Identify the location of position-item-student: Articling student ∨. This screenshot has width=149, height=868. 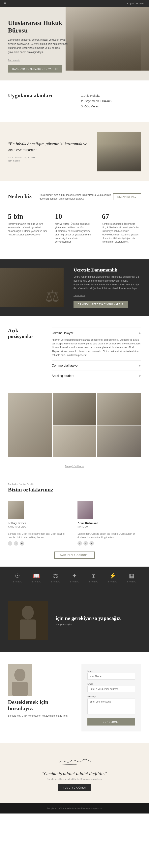
(96, 376).